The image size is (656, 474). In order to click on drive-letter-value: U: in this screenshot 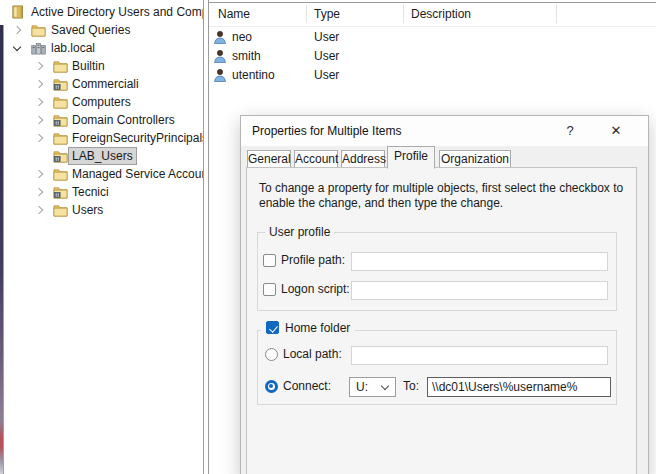, I will do `click(362, 387)`.